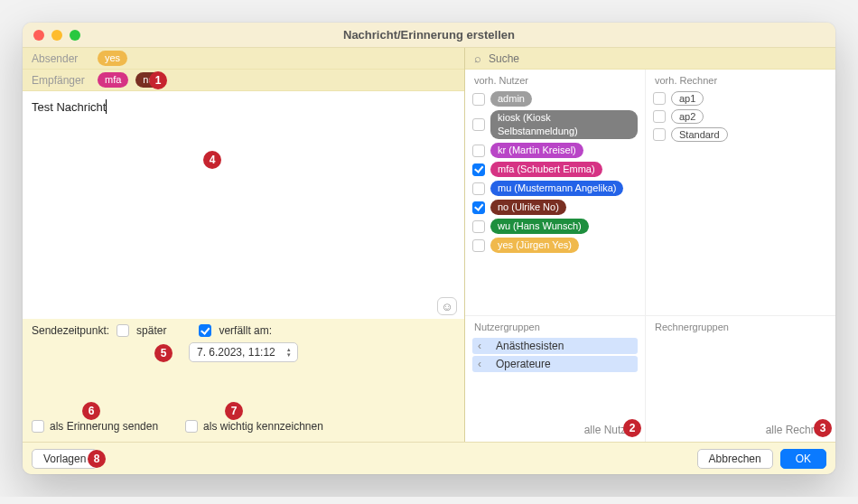 The width and height of the screenshot is (858, 504). I want to click on user-item: mfa (Schubert Emma), so click(555, 170).